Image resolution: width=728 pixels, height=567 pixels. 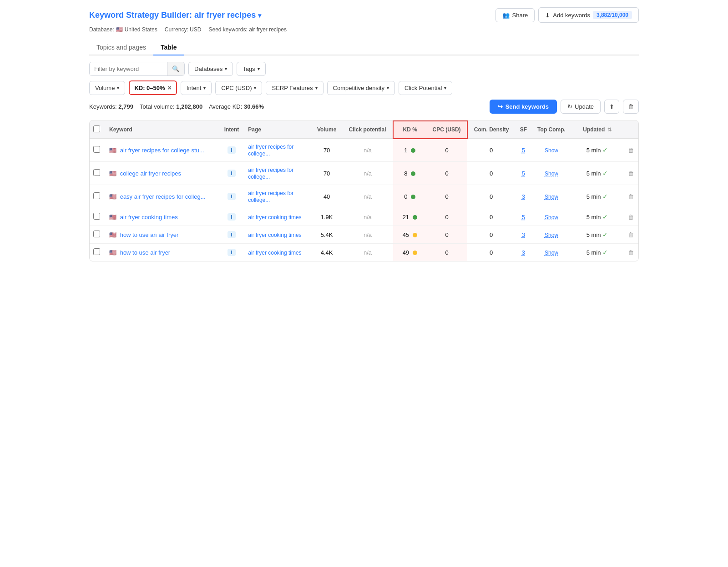 What do you see at coordinates (523, 130) in the screenshot?
I see `col-sf: SF` at bounding box center [523, 130].